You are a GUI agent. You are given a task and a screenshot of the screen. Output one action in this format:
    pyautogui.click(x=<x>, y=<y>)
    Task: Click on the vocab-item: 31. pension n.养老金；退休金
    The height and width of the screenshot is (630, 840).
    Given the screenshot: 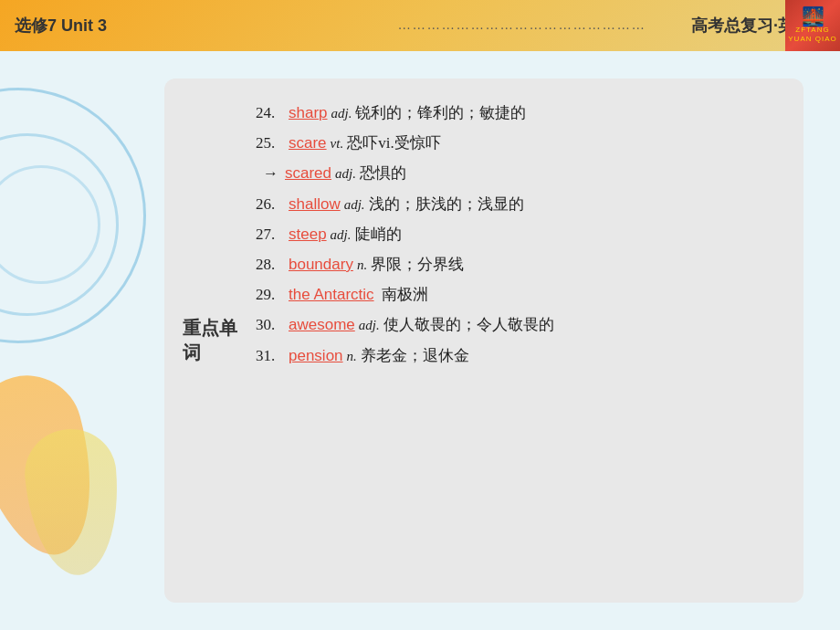 What is the action you would take?
    pyautogui.click(x=515, y=356)
    